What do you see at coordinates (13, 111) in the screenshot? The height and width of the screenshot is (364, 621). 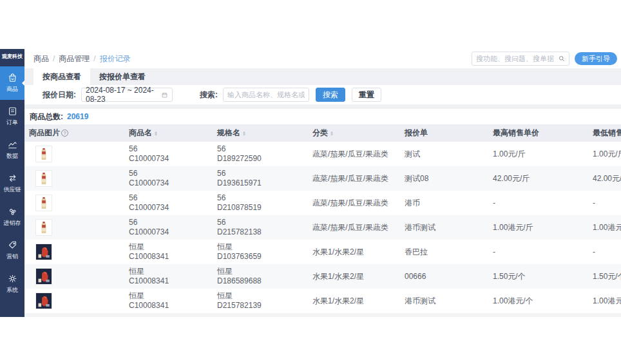 I see `order-icon` at bounding box center [13, 111].